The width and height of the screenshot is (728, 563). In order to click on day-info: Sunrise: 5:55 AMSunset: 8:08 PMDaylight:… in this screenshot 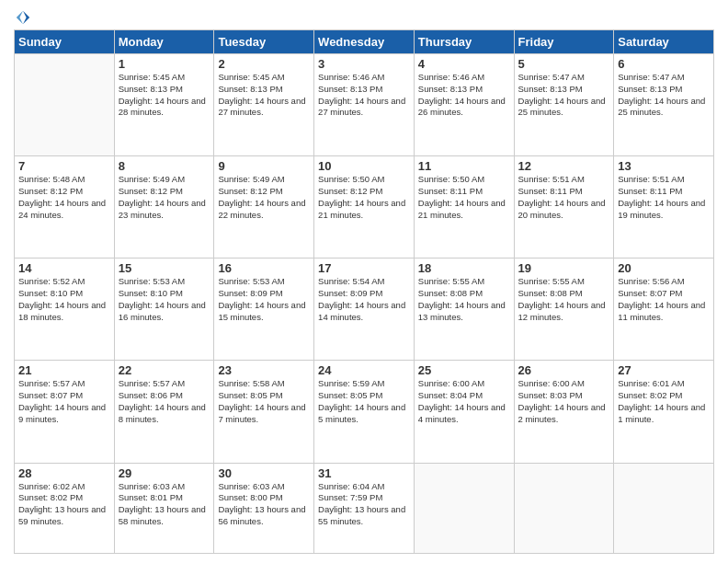, I will do `click(564, 300)`.